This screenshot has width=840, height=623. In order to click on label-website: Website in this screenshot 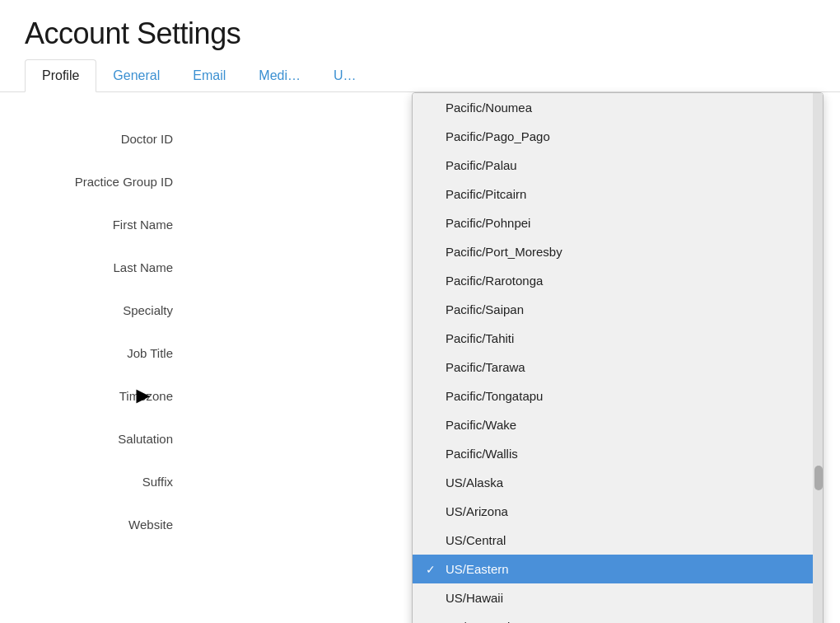, I will do `click(107, 524)`.